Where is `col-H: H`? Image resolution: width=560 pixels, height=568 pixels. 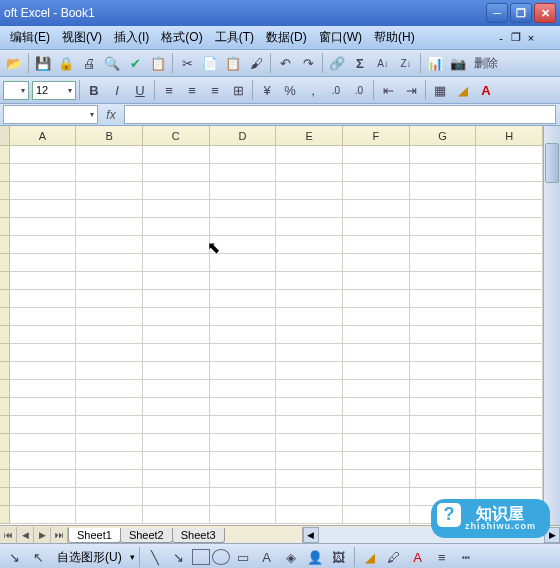 col-H: H is located at coordinates (510, 136).